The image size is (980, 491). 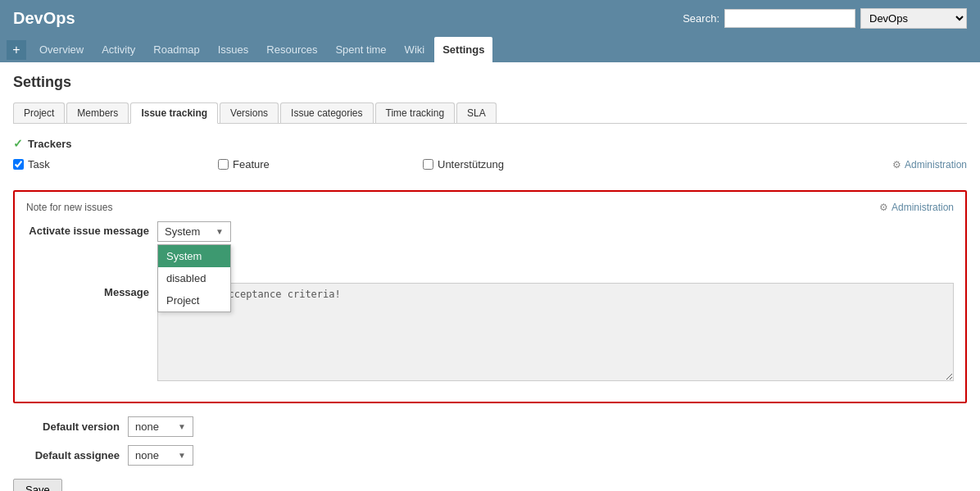 I want to click on trackers-gear-icon: ⚙, so click(x=896, y=165).